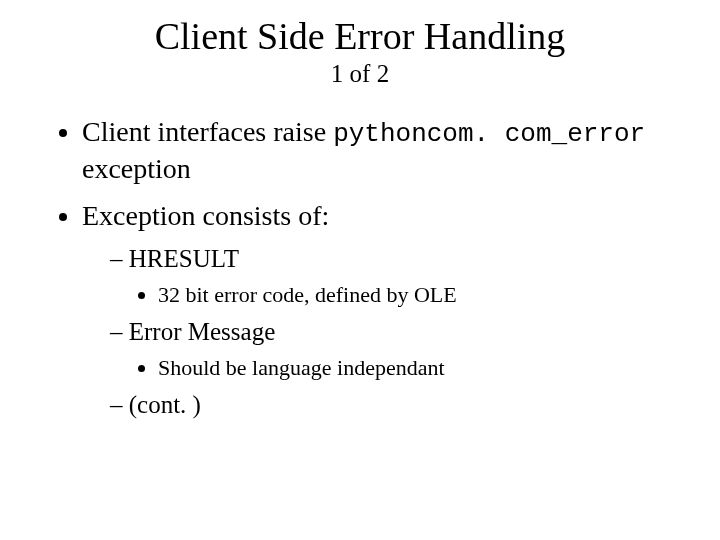  I want to click on sub-2-text: Error Message, so click(202, 332).